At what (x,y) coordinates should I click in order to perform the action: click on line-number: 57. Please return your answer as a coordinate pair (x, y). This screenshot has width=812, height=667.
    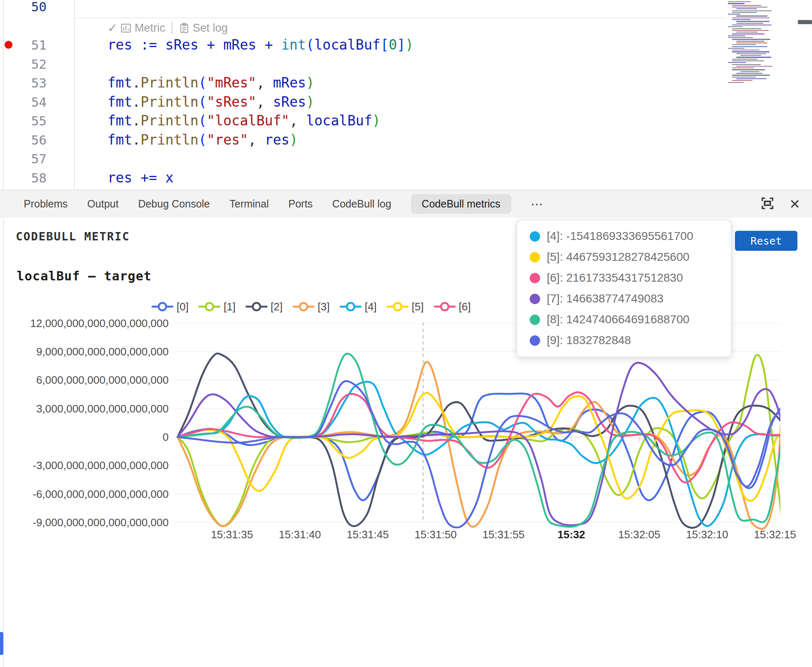
    Looking at the image, I should click on (32, 159).